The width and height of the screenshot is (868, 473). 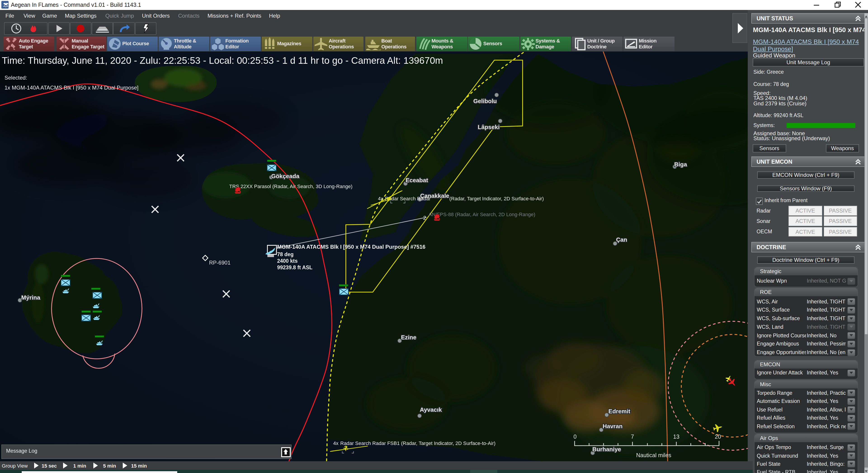 I want to click on svg-text: RP-6901, so click(x=220, y=262).